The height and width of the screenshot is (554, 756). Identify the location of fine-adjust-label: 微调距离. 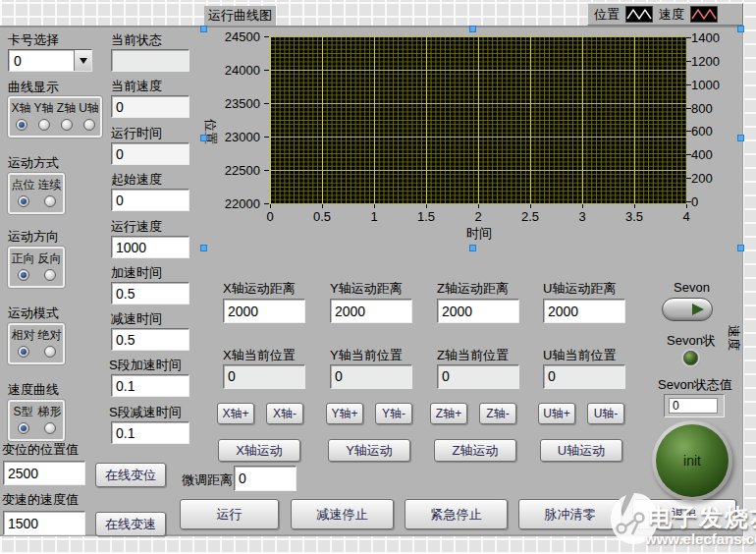
(207, 479).